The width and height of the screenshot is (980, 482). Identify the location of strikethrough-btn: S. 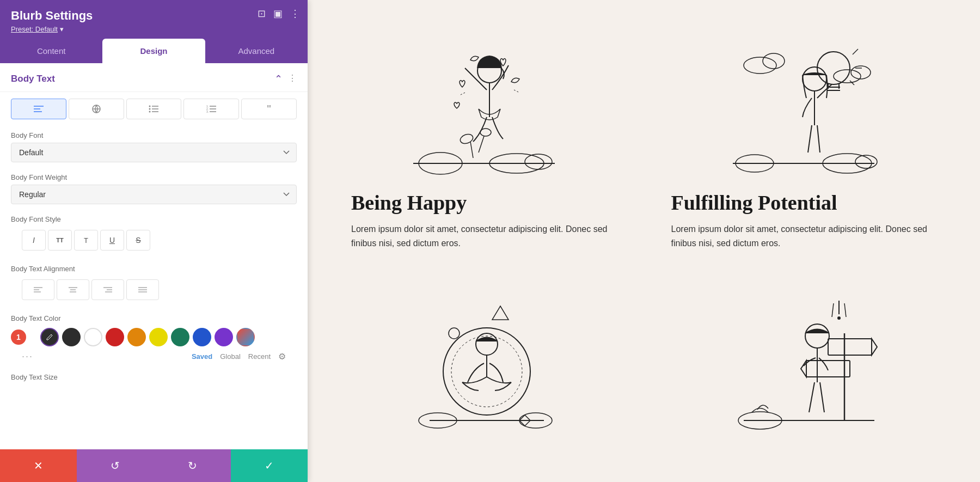
(138, 240).